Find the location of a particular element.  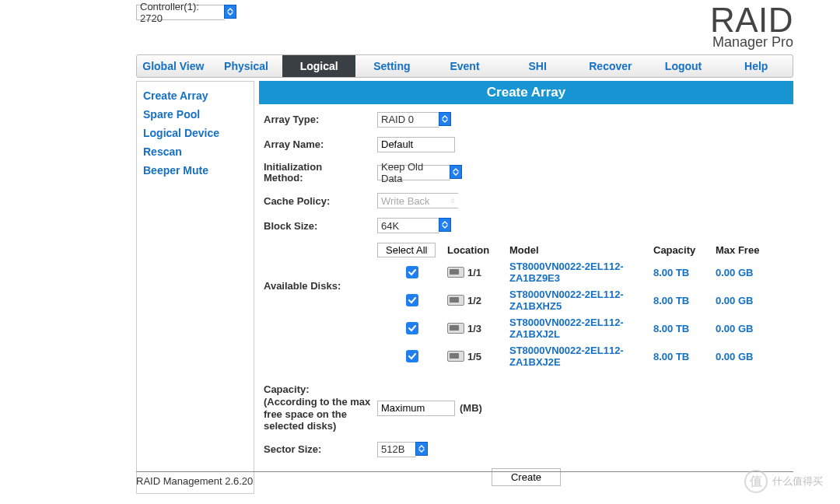

tab-setting: Setting is located at coordinates (392, 66).